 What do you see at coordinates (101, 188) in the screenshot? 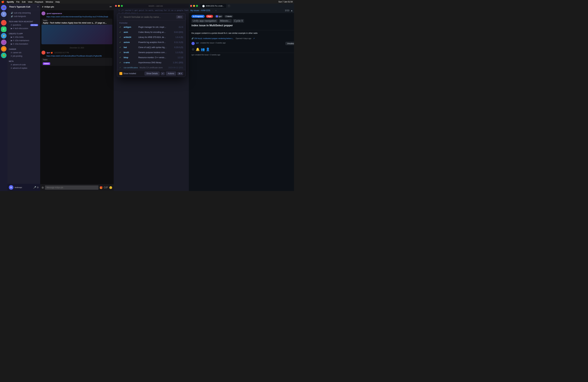
I see `gift-icon: 🎁` at bounding box center [101, 188].